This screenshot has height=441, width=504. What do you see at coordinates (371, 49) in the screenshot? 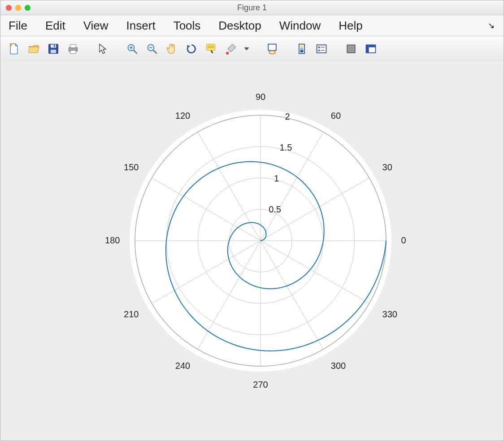
I see `dock-icon` at bounding box center [371, 49].